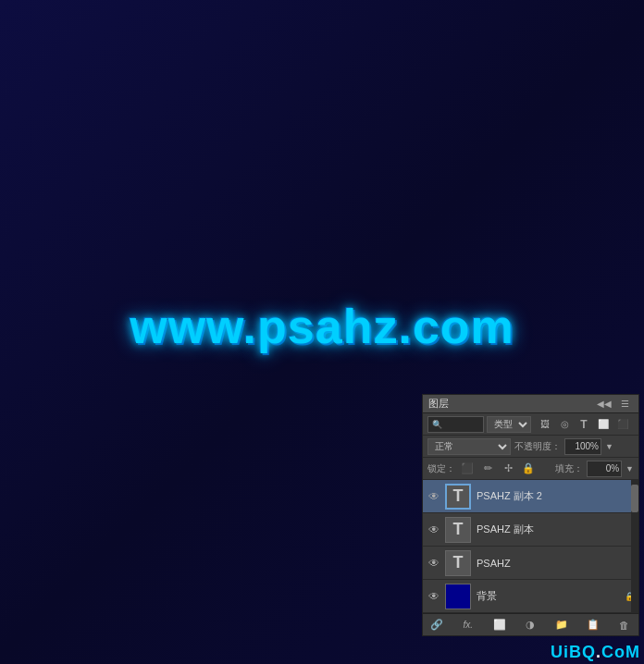  I want to click on mask-icon: ⬜, so click(500, 625).